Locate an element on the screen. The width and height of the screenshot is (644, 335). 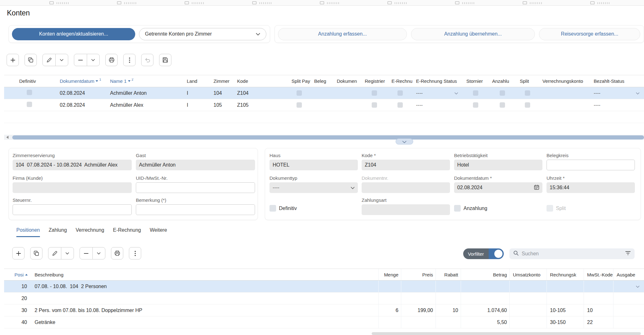
definitiv-form-checkbox is located at coordinates (273, 208).